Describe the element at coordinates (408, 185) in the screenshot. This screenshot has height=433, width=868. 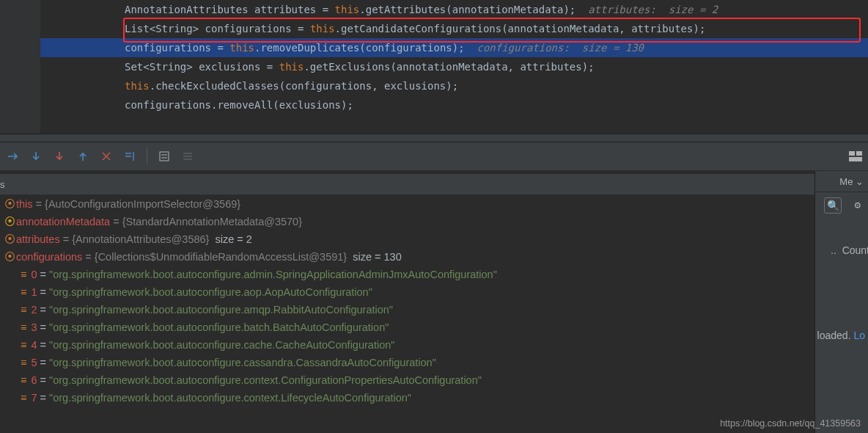
I see `frames-tab: s` at that location.